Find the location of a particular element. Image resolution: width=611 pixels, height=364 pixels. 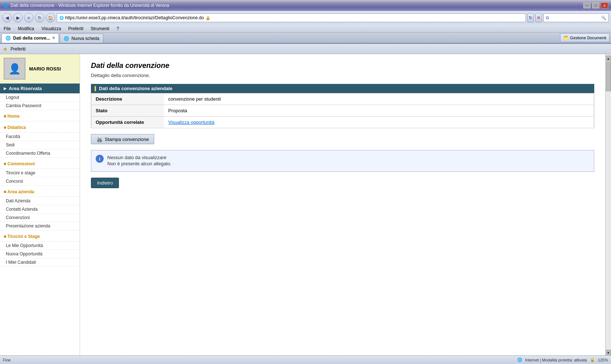

sidebar-item-area-riservata: ▶ Area Riservata is located at coordinates (40, 89).